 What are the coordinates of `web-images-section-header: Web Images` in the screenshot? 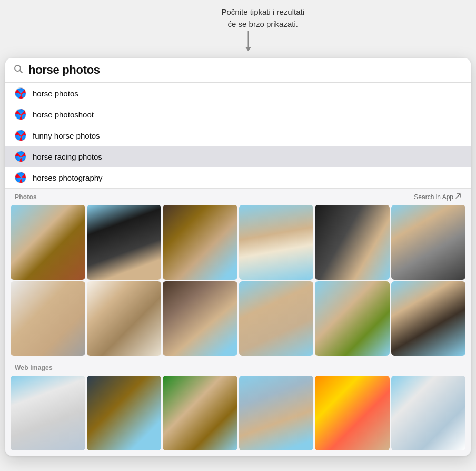 It's located at (238, 367).